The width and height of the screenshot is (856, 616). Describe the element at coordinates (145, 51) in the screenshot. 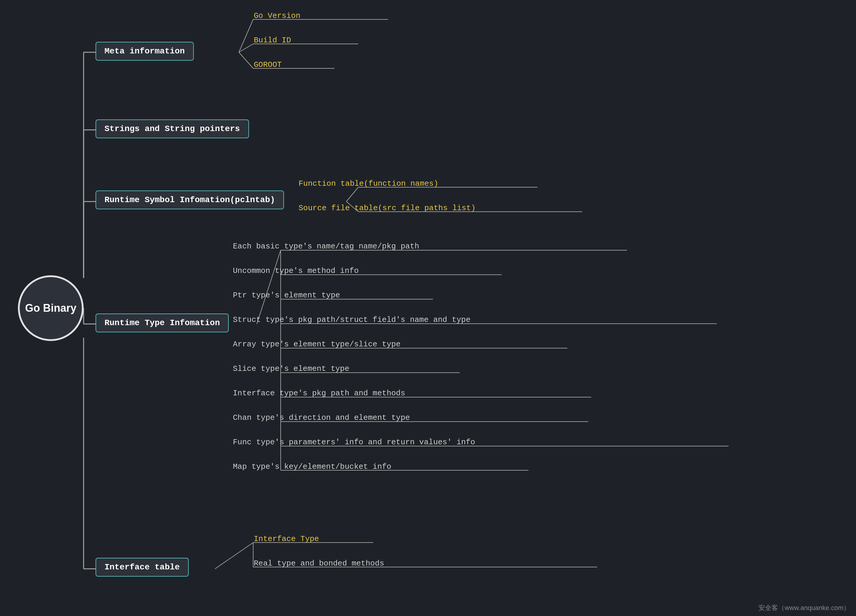

I see `meta-box: Meta information` at that location.